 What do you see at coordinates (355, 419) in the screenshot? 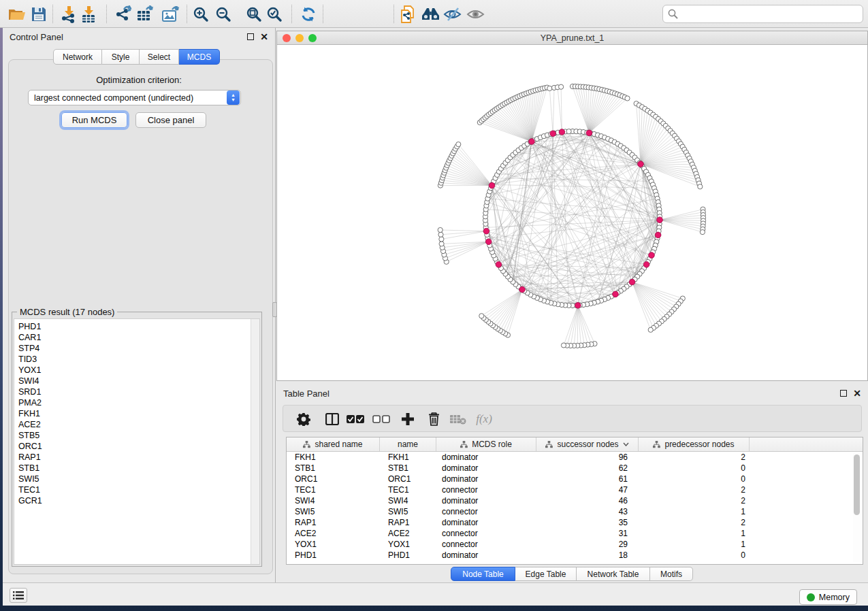
I see `select-all-button` at bounding box center [355, 419].